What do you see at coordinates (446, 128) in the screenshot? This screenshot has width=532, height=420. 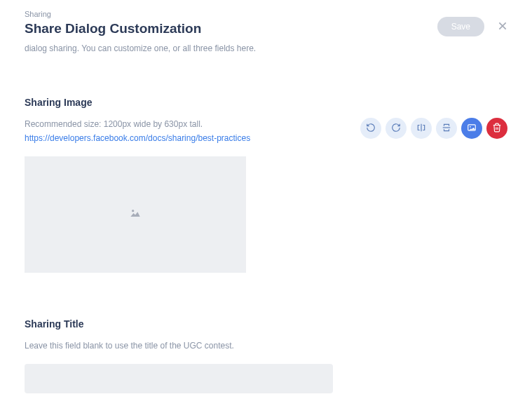 I see `flip-vertical-button` at bounding box center [446, 128].